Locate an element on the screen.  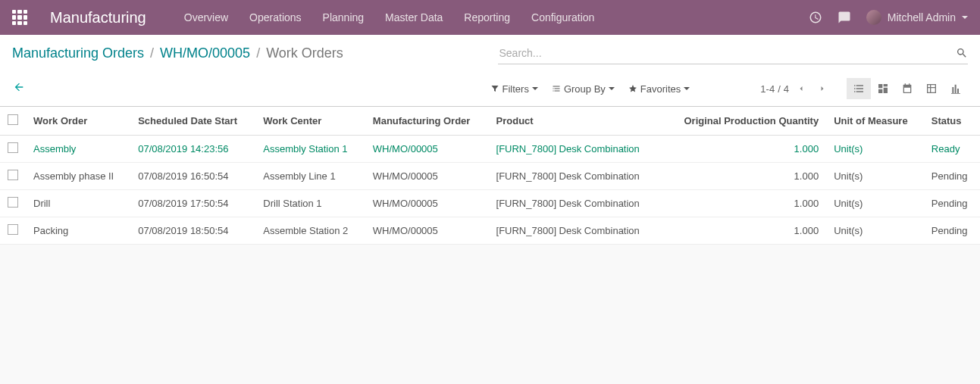
cell-work-center: Assembly Station 1 is located at coordinates (311, 149).